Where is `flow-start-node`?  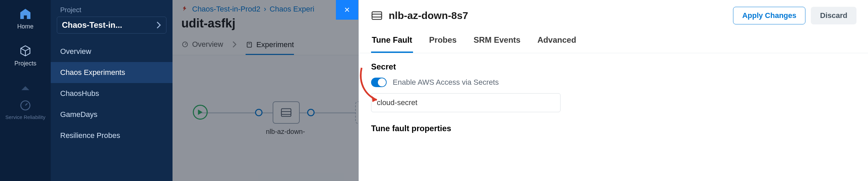
flow-start-node is located at coordinates (200, 112).